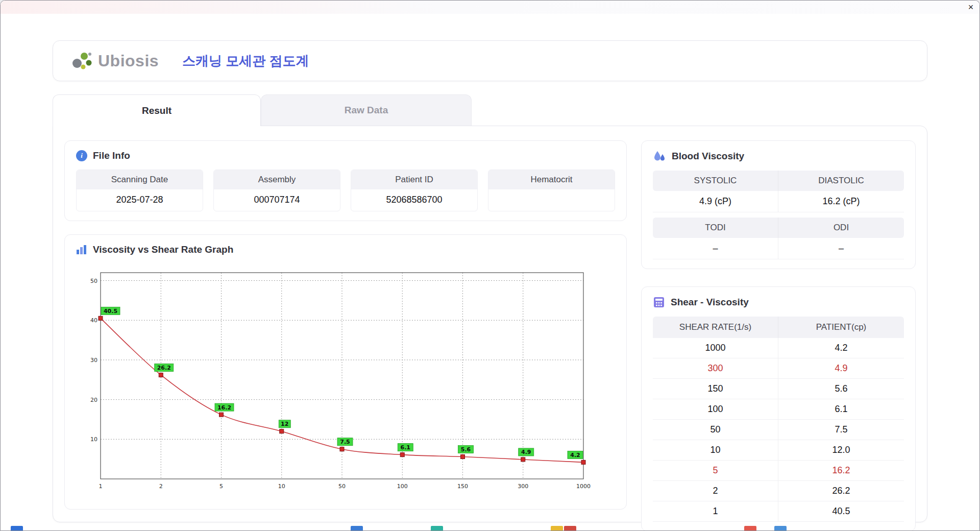  Describe the element at coordinates (346, 190) in the screenshot. I see `file-info-fields: Scanning Date 2025-07-28 Assembly 000707…` at that location.